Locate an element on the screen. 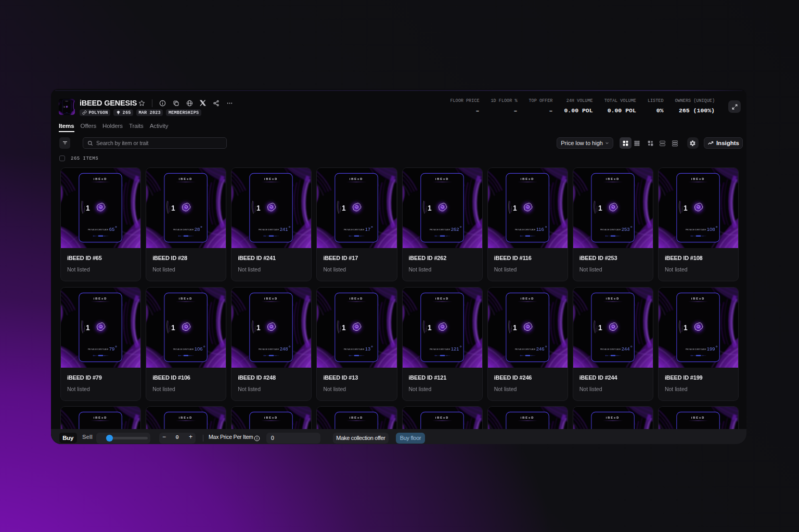 Image resolution: width=799 pixels, height=532 pixels. svg-text: 17 is located at coordinates (368, 229).